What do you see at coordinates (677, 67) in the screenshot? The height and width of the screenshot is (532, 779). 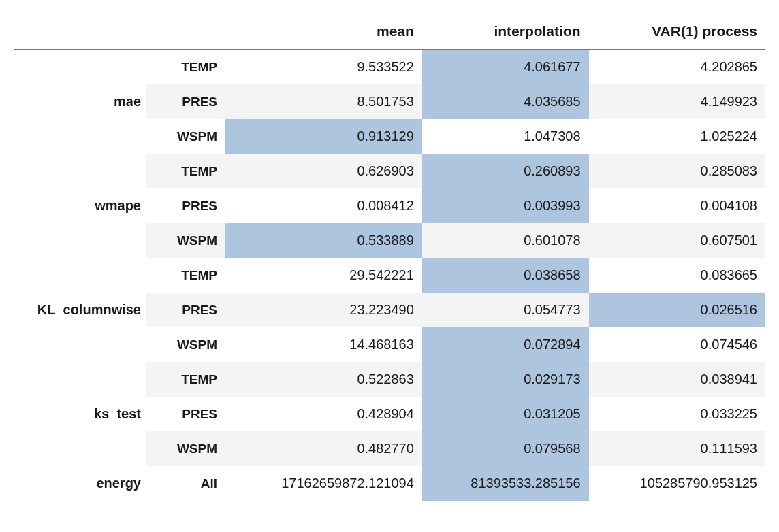 I see `cell-value: 4.202865` at bounding box center [677, 67].